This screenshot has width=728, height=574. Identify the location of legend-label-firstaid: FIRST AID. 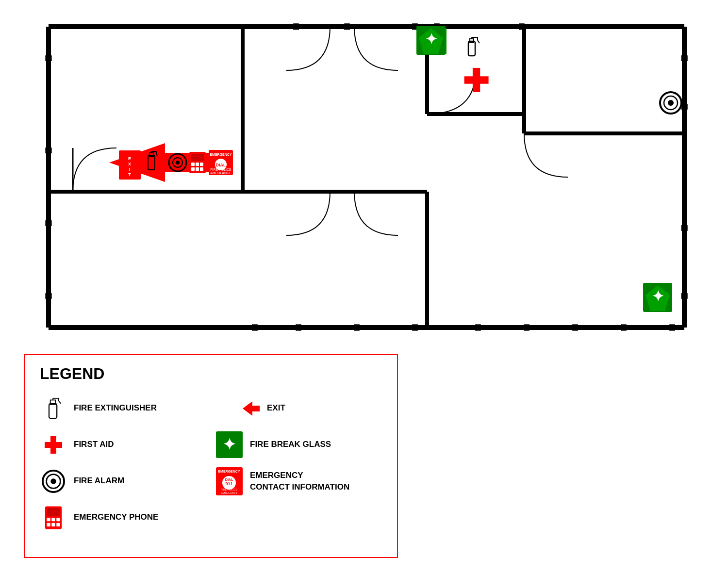
(94, 444).